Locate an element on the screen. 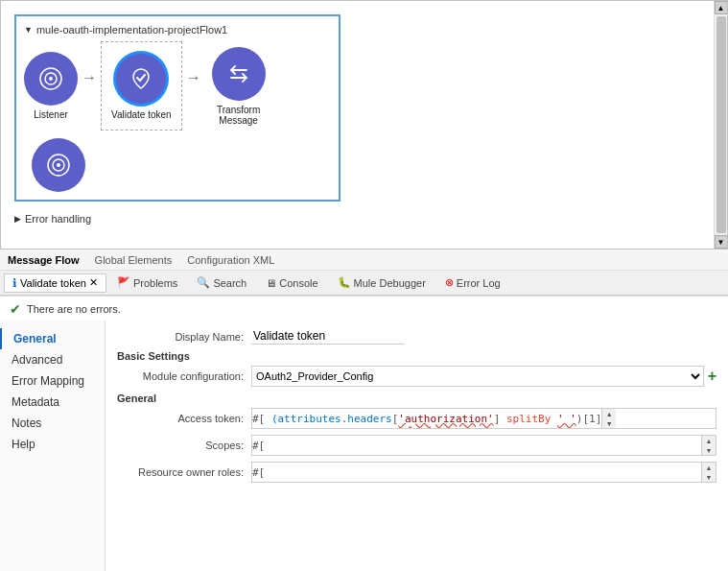 The height and width of the screenshot is (571, 728). nav-tab-message-flow: Message Flow is located at coordinates (44, 260).